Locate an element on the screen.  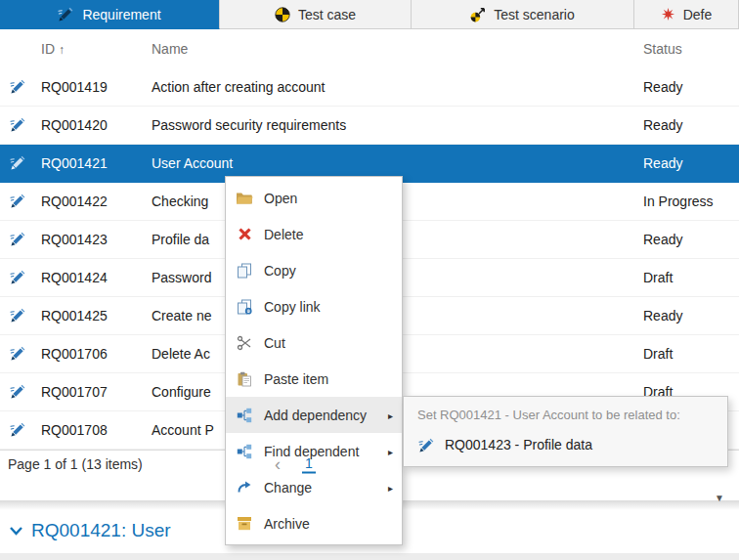
tab-label: Test scenario is located at coordinates (534, 15).